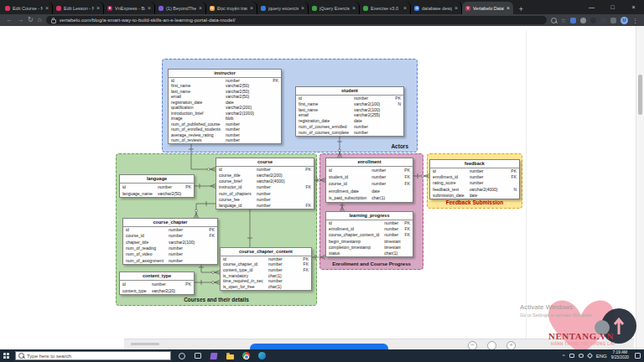  Describe the element at coordinates (157, 283) in the screenshot. I see `er-table-content-type: content_typeidnumberPKcontent_typevarcha…` at that location.